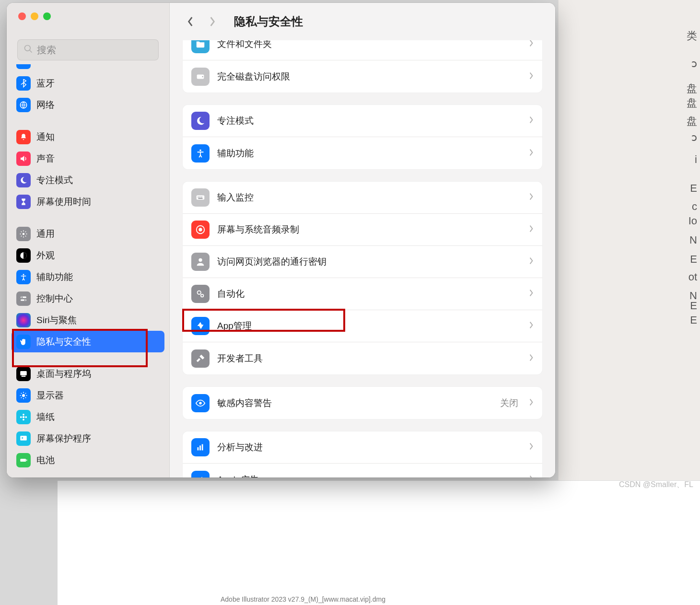  Describe the element at coordinates (88, 277) in the screenshot. I see `sidebar-item-accessibility: 辅助功能` at that location.